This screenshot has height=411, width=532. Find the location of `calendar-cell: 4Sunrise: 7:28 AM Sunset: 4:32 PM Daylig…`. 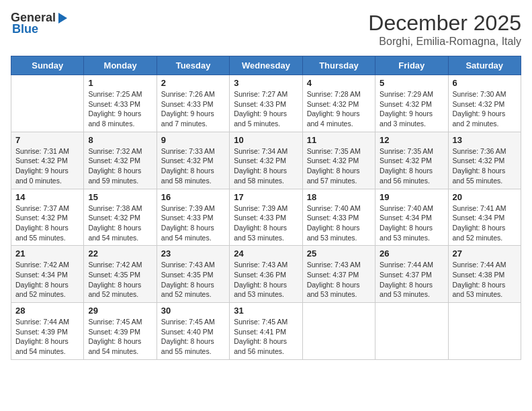

calendar-cell: 4Sunrise: 7:28 AM Sunset: 4:32 PM Daylig… is located at coordinates (339, 103).